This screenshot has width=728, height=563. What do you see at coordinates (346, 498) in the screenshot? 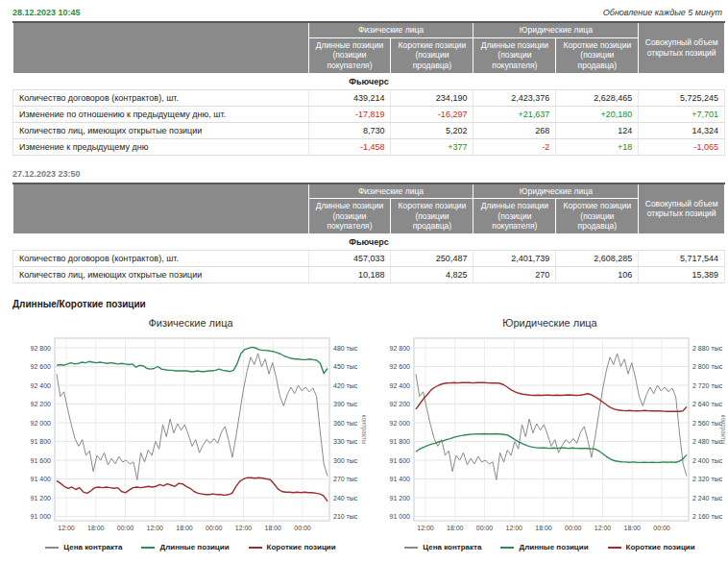
I see `y-axis-right-tick: 240 тыс` at bounding box center [346, 498].